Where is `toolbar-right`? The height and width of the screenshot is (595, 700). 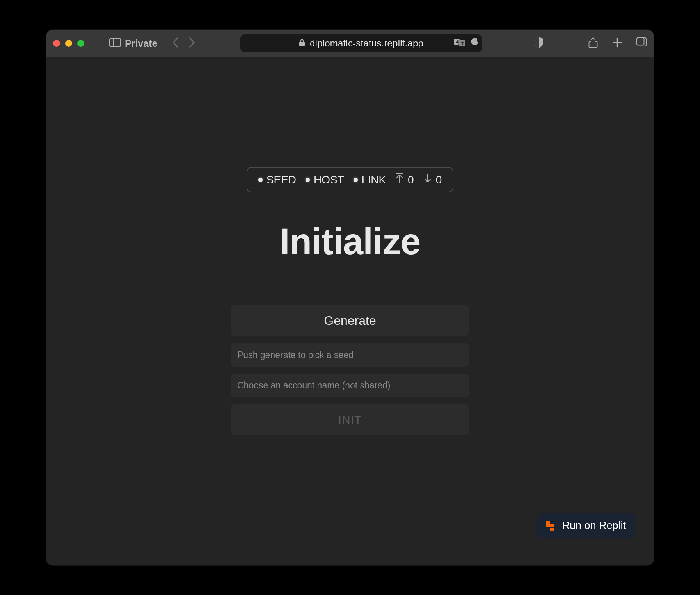
toolbar-right is located at coordinates (617, 43).